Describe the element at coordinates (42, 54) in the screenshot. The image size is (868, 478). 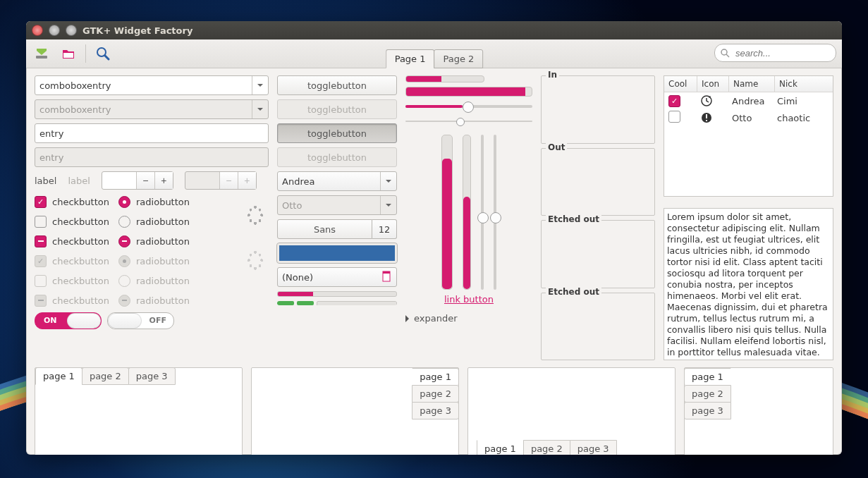
I see `save-icon` at that location.